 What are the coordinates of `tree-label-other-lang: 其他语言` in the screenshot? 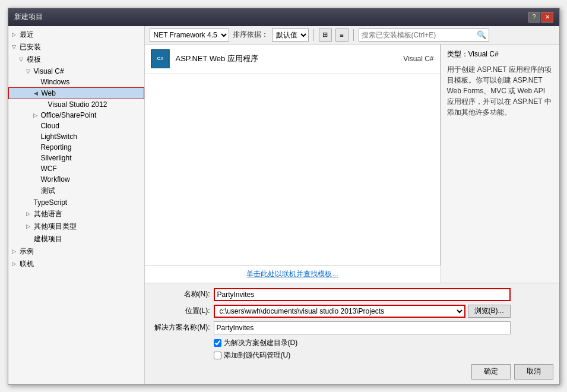 It's located at (48, 214).